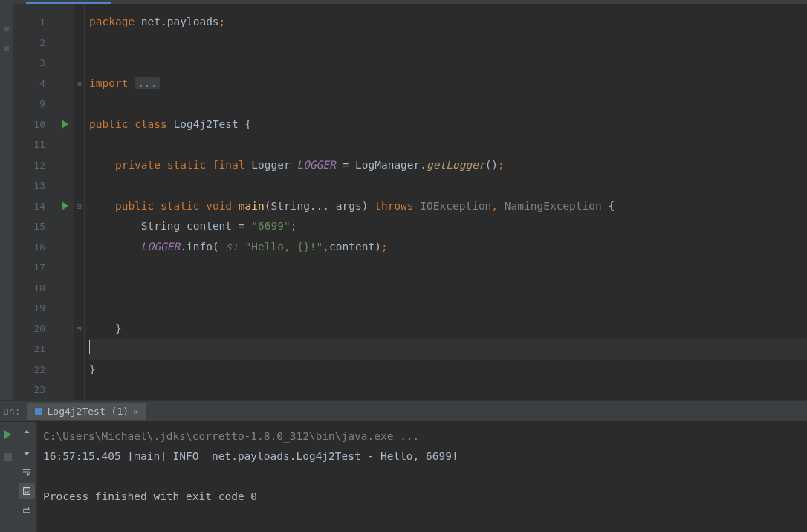  Describe the element at coordinates (448, 349) in the screenshot. I see `code-line-current` at that location.